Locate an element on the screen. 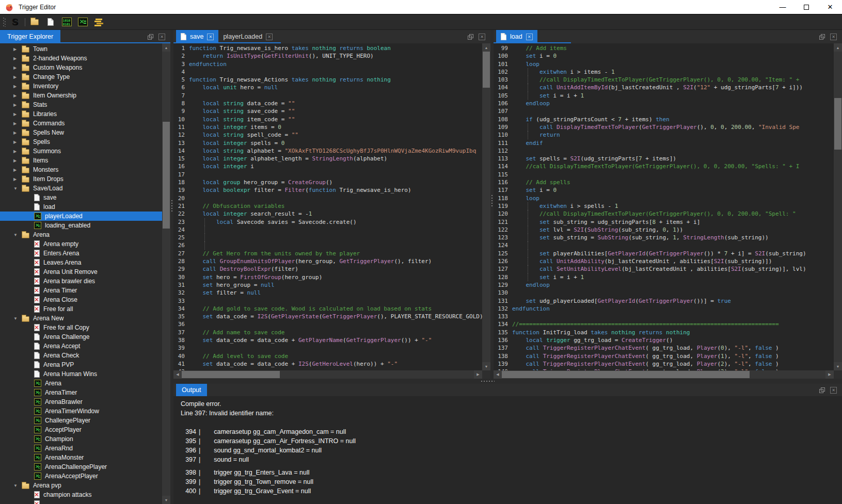 The height and width of the screenshot is (504, 842). tree-item-spells: ▶Spells is located at coordinates (81, 142).